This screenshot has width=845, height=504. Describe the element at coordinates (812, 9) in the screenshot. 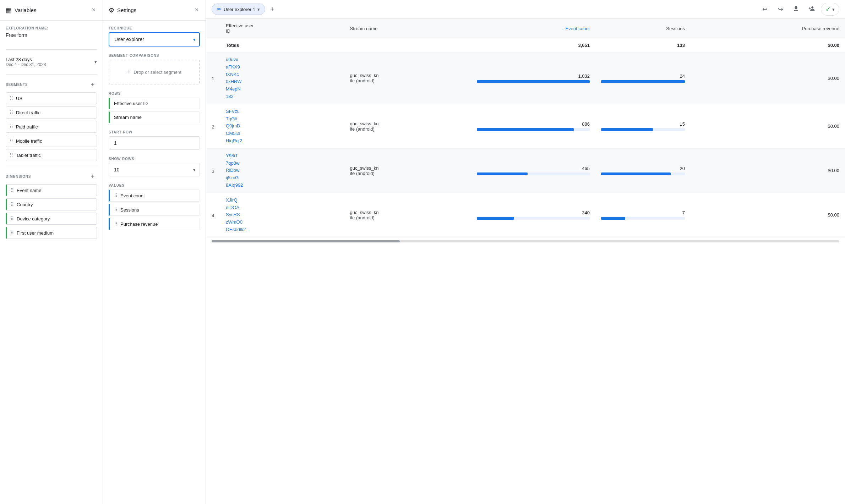

I see `add-user-button` at that location.